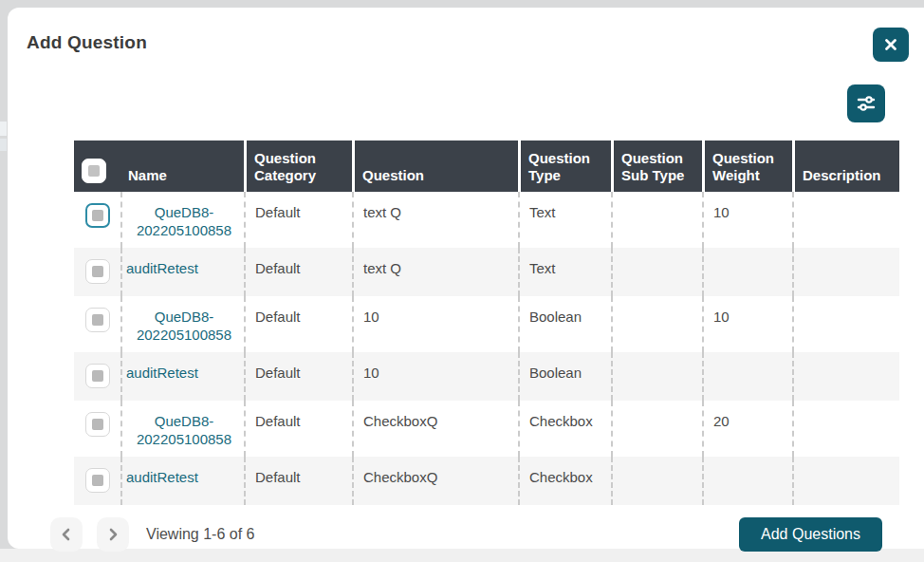  I want to click on column-header-description: Description, so click(846, 166).